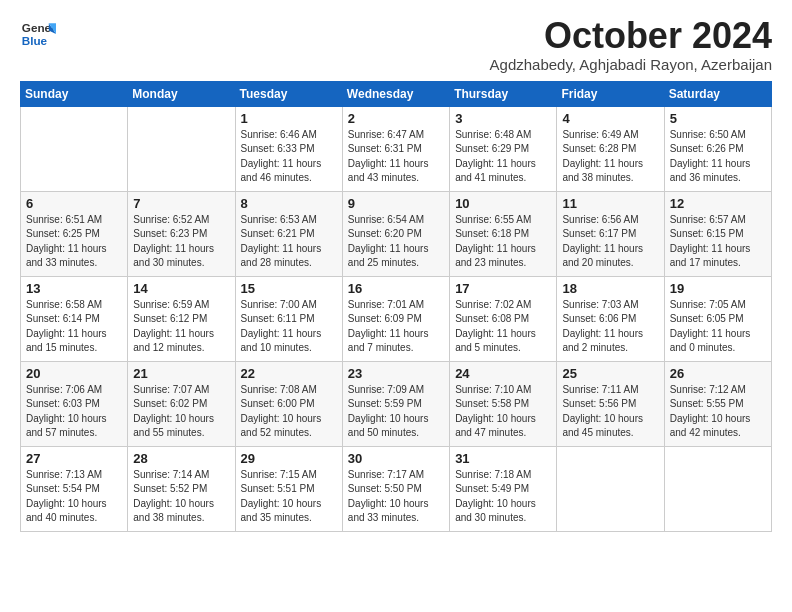 This screenshot has width=792, height=612. What do you see at coordinates (718, 318) in the screenshot?
I see `calendar-day-cell: 19Sunrise: 7:05 AM Sunset: 6:05 PM Dayli…` at bounding box center [718, 318].